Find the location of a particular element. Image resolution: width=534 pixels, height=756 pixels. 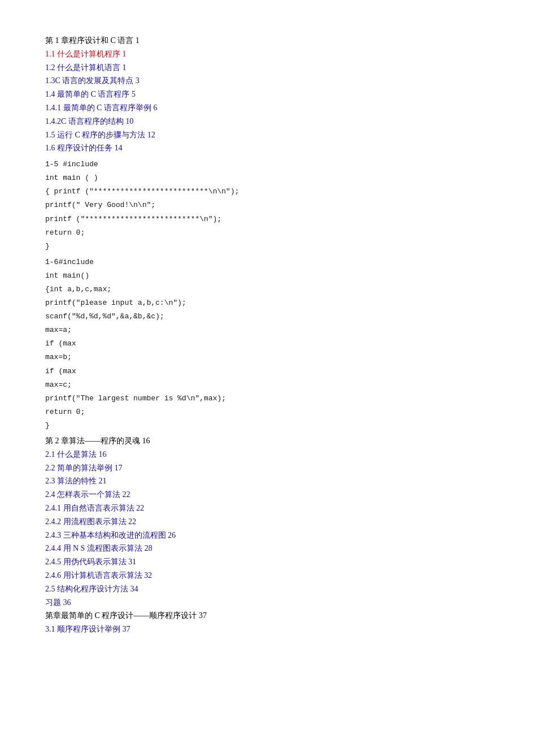

toc-link-2-4-5: 2.4.5 用伪代码表示算法 31 is located at coordinates (90, 562).